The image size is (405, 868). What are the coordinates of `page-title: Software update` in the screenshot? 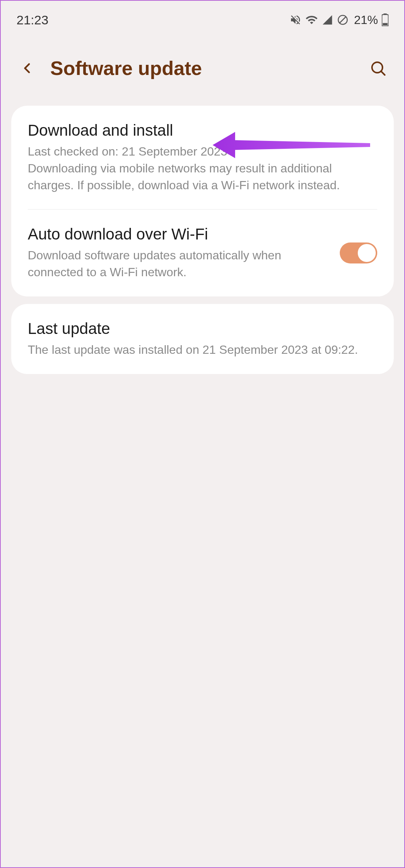 It's located at (202, 68).